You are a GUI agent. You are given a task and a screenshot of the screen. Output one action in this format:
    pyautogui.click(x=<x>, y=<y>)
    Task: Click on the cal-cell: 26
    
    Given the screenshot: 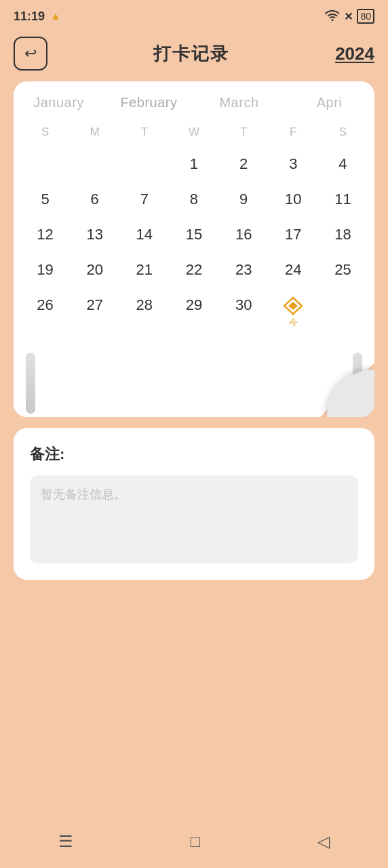 What is the action you would take?
    pyautogui.click(x=45, y=313)
    